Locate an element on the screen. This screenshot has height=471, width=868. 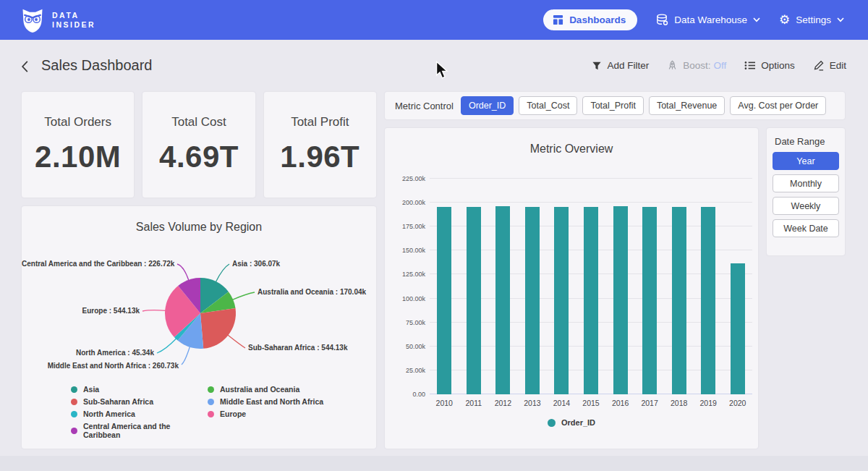
date-range-option-weekly: Weekly is located at coordinates (806, 205).